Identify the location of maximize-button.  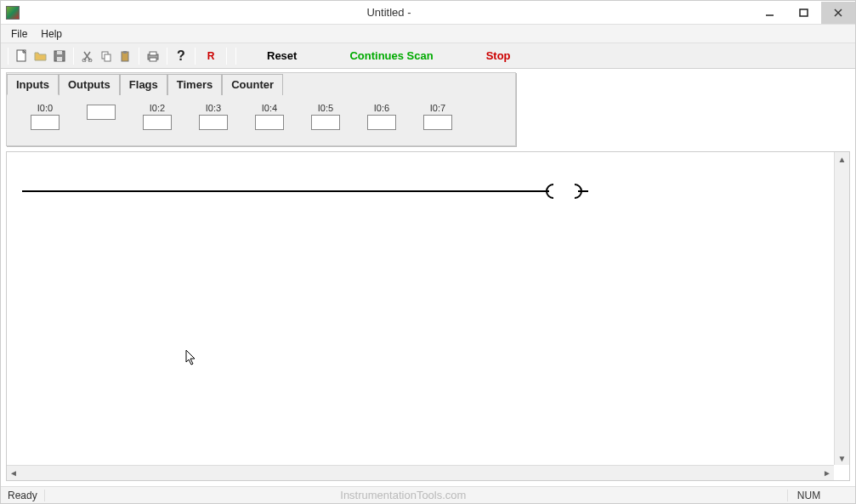
(804, 13).